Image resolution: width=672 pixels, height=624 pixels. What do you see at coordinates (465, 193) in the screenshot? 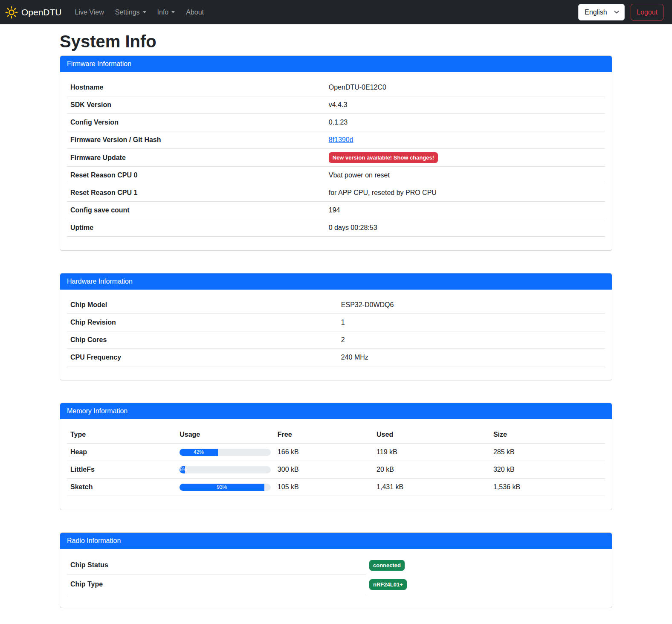
I see `reset-reason-cpu1-value: for APP CPU, reseted by PRO CPU` at bounding box center [465, 193].